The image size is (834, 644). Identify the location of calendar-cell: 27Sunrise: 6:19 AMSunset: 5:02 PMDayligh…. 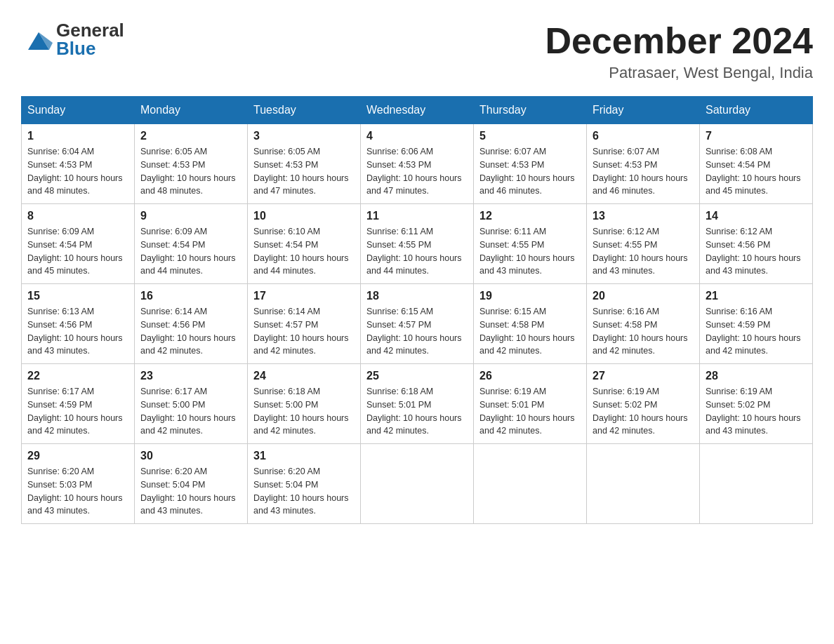
(643, 404).